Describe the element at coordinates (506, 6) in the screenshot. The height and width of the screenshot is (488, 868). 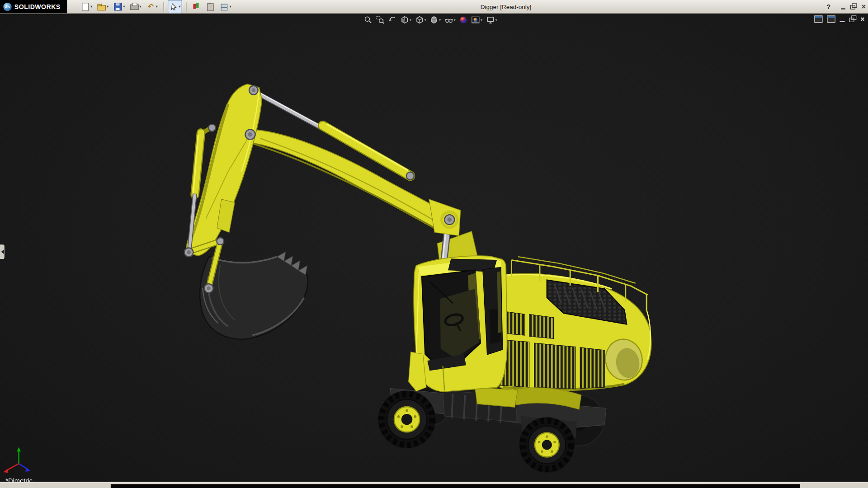
I see `window-title: Digger [Read-only]` at that location.